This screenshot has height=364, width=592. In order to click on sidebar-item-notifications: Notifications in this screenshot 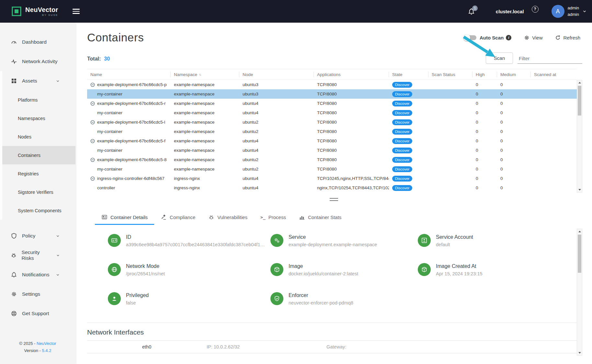, I will do `click(38, 275)`.